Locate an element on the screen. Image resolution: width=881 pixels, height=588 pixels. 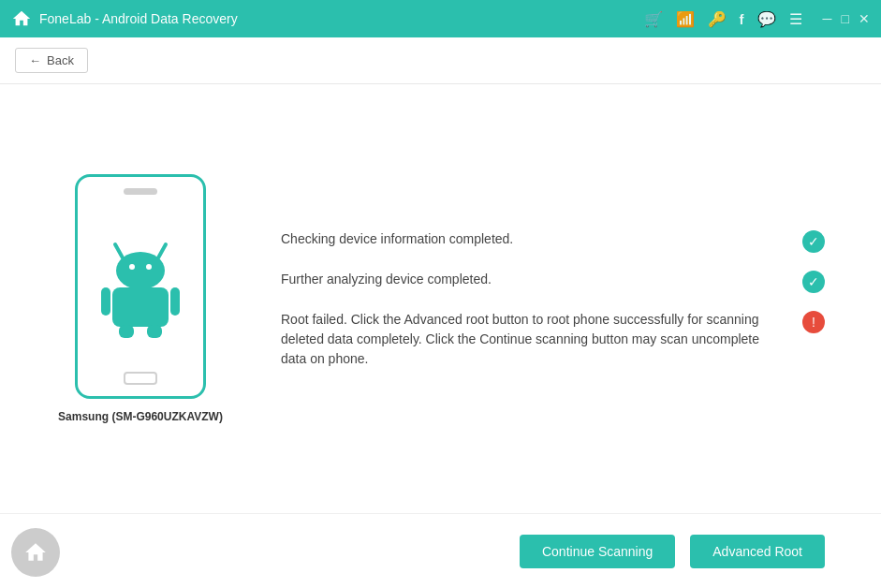
back-button: ← Back is located at coordinates (51, 60).